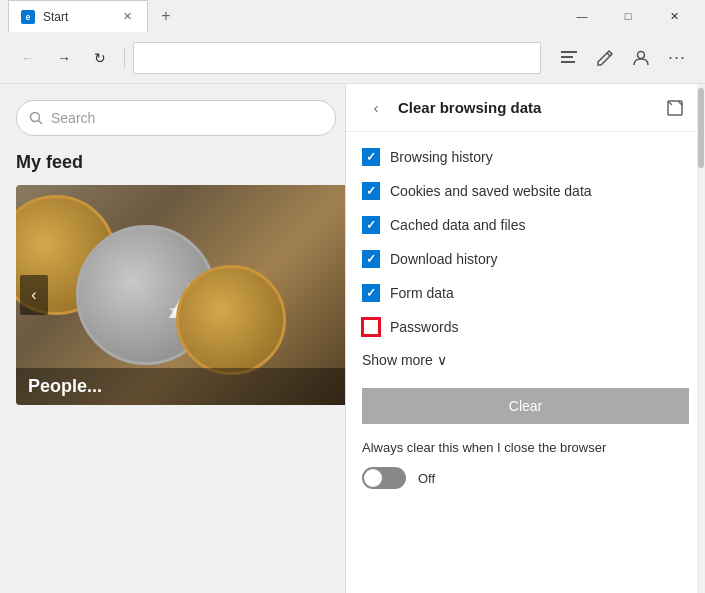 The height and width of the screenshot is (593, 705). I want to click on checkbox-passwords-label: Passwords, so click(424, 327).